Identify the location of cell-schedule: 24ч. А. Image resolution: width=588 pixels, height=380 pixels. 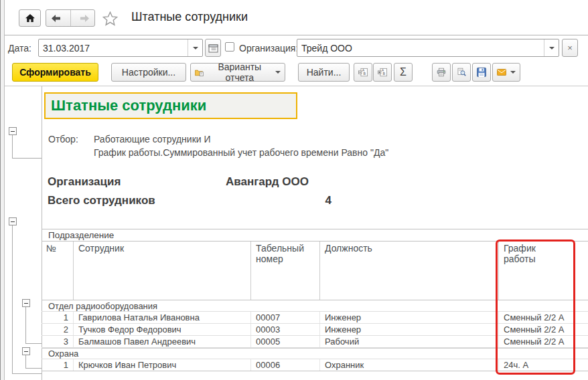
(537, 365).